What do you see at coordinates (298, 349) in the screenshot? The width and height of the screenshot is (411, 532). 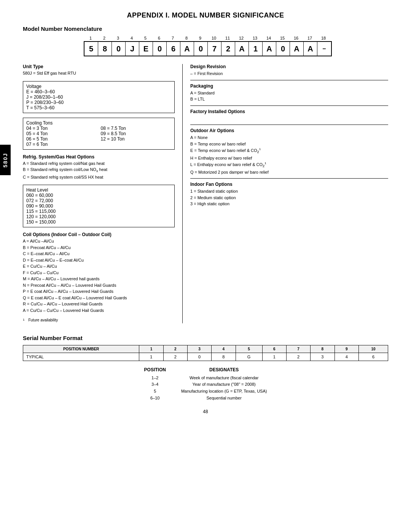 I see `serial-header-7: 7` at bounding box center [298, 349].